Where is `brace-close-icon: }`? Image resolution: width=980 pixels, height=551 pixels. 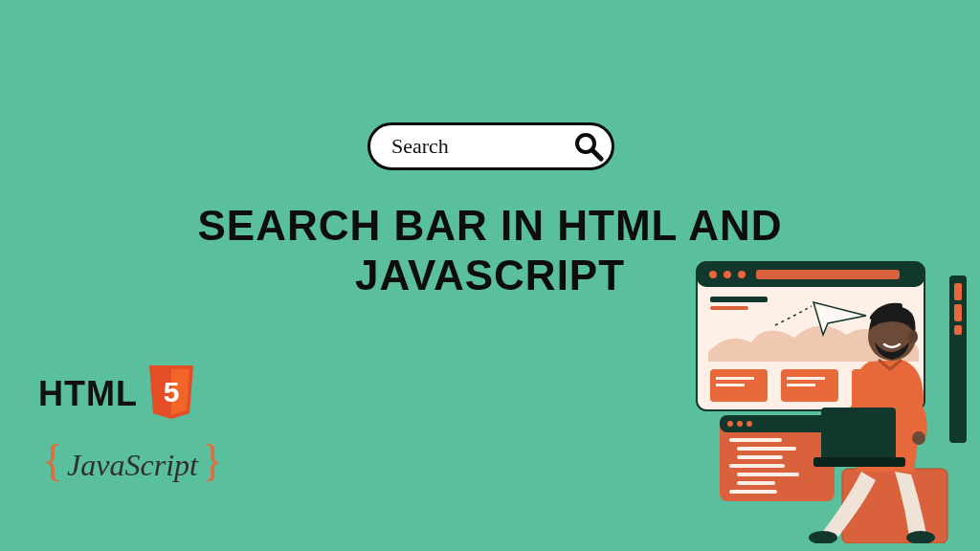
brace-close-icon: } is located at coordinates (212, 461).